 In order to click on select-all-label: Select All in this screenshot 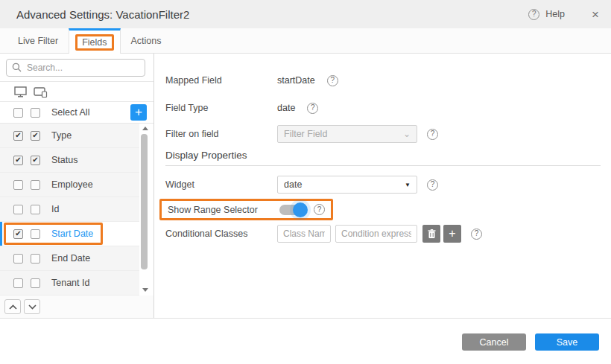, I will do `click(70, 112)`.